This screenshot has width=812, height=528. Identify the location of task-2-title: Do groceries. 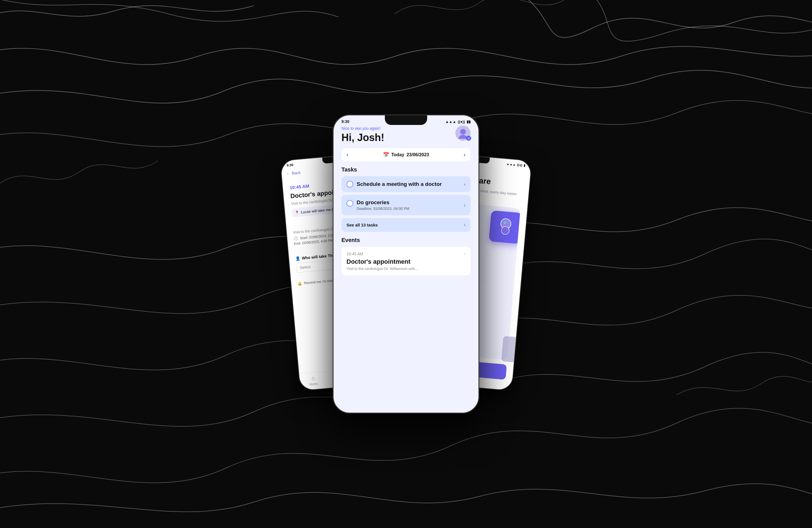
(383, 202).